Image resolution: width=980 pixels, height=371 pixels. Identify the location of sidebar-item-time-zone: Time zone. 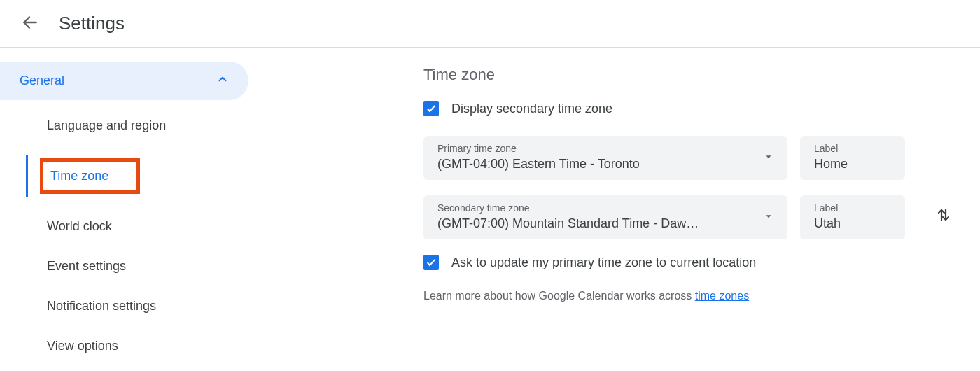
(138, 176).